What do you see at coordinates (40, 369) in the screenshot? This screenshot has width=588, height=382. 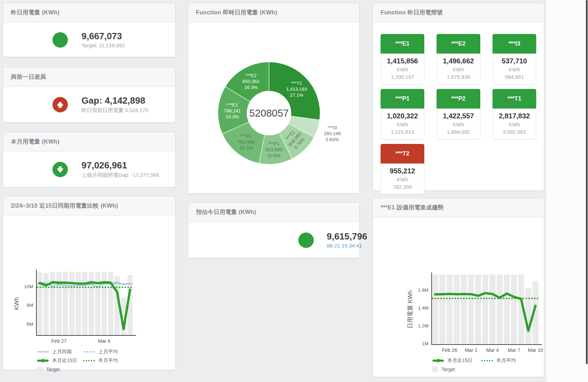 I see `legend-swatch-box-gray` at bounding box center [40, 369].